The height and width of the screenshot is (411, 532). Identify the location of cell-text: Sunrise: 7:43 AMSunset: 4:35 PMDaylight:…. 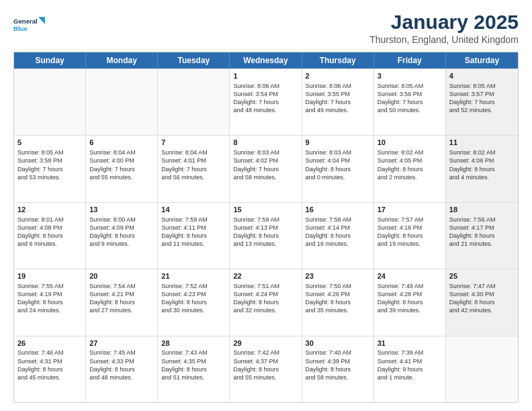
(193, 365).